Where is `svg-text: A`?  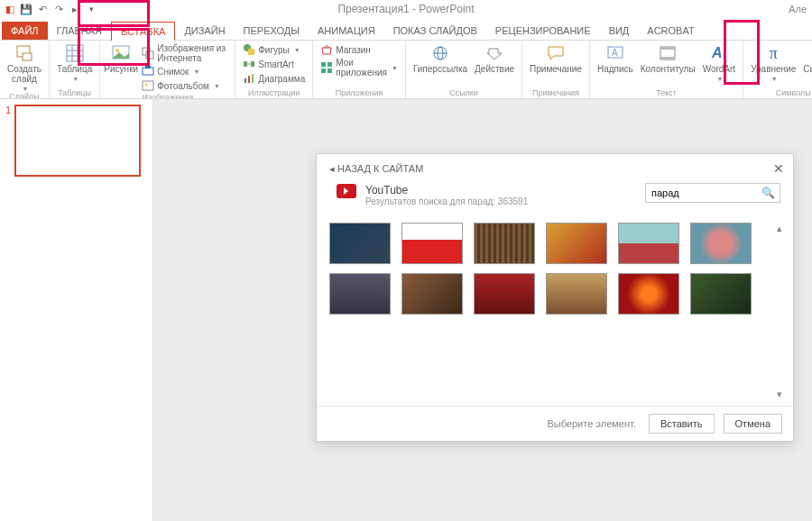
svg-text: A is located at coordinates (615, 52).